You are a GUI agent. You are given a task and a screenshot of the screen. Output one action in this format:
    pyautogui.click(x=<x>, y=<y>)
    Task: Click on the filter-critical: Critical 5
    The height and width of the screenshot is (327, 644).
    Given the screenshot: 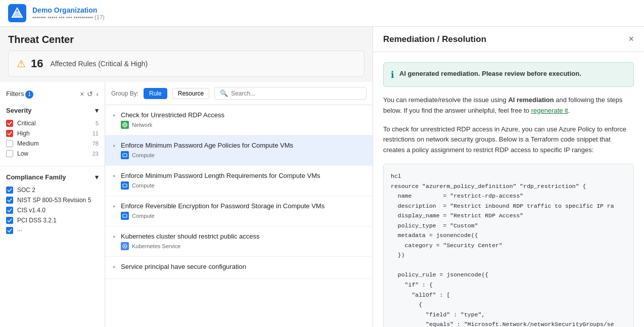 What is the action you would take?
    pyautogui.click(x=53, y=123)
    